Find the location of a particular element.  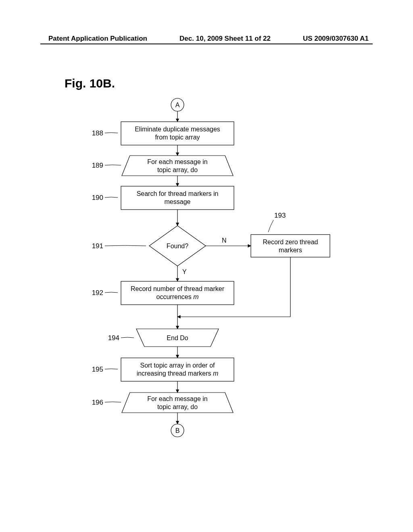

step-188-rect is located at coordinates (177, 133).